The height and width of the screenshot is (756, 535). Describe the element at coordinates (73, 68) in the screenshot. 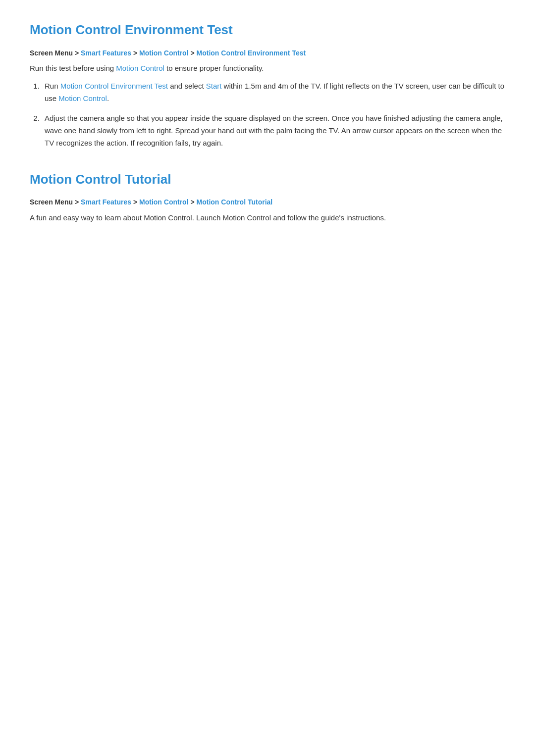

I see `intro-before-link: Run this test before using` at that location.